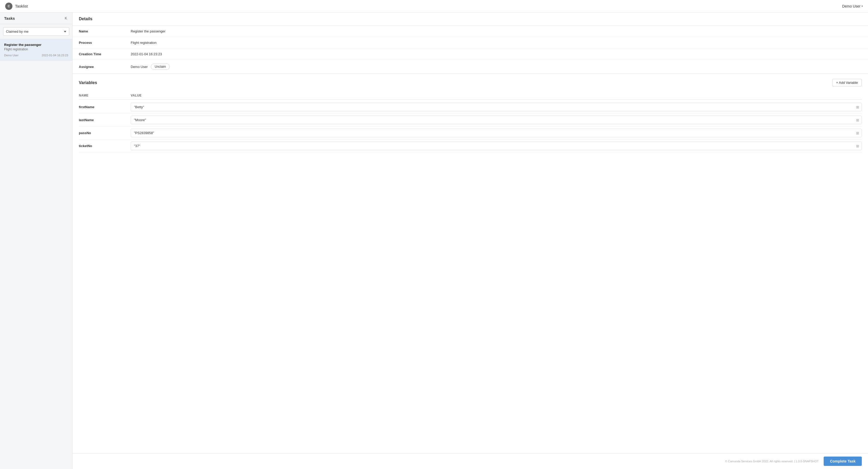 This screenshot has height=469, width=868. Describe the element at coordinates (470, 31) in the screenshot. I see `detail-row-name: Name Register the passenger` at that location.